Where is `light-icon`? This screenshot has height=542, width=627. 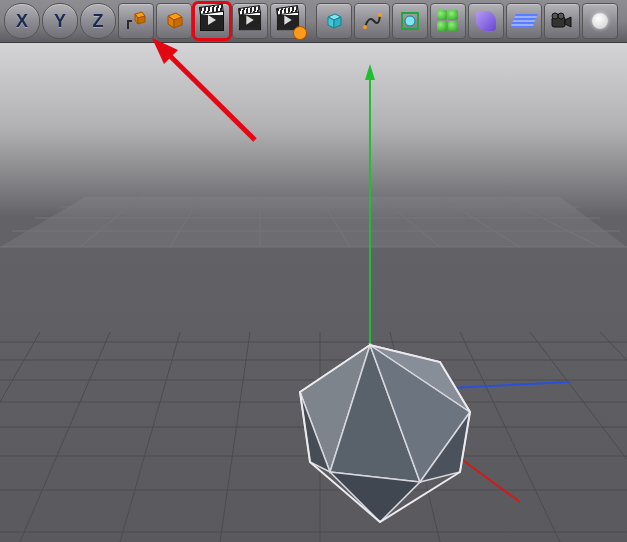
light-icon is located at coordinates (600, 21).